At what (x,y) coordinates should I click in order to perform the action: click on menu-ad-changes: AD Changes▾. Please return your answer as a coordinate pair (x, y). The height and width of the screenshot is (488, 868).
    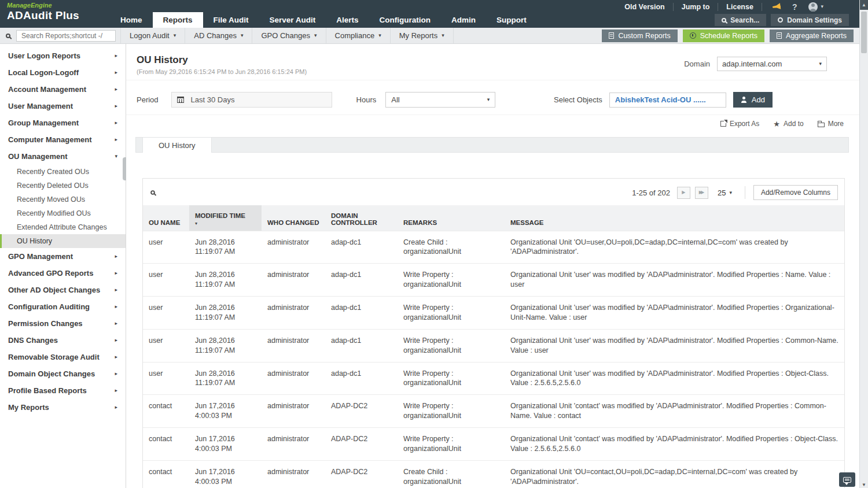
    Looking at the image, I should click on (219, 36).